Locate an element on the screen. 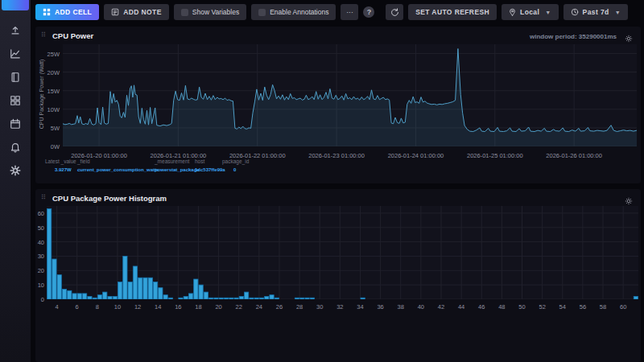 The width and height of the screenshot is (644, 362). sidebar-item-data-explorer is located at coordinates (15, 53).